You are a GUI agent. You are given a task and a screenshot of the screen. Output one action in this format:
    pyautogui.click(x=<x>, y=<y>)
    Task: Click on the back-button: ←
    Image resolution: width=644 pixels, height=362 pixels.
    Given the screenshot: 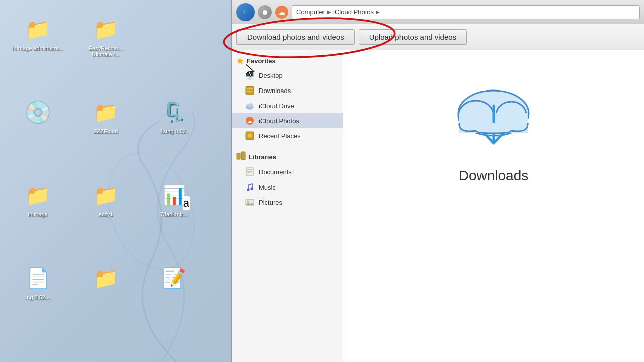 What is the action you would take?
    pyautogui.click(x=246, y=12)
    